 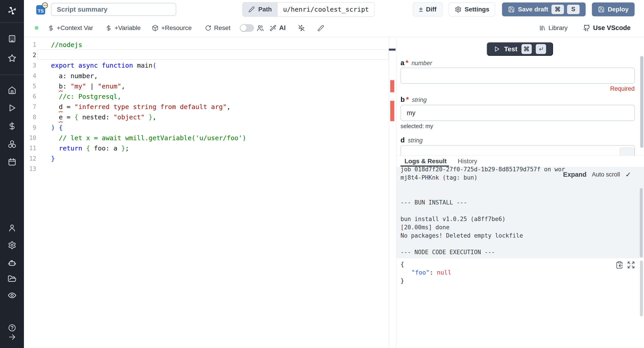 What do you see at coordinates (320, 28) in the screenshot?
I see `brush-icon` at bounding box center [320, 28].